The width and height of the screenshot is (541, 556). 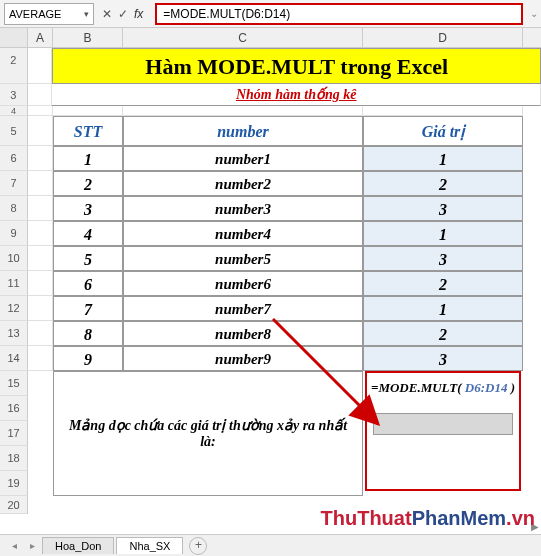 I want to click on row-header: 13, so click(x=14, y=334).